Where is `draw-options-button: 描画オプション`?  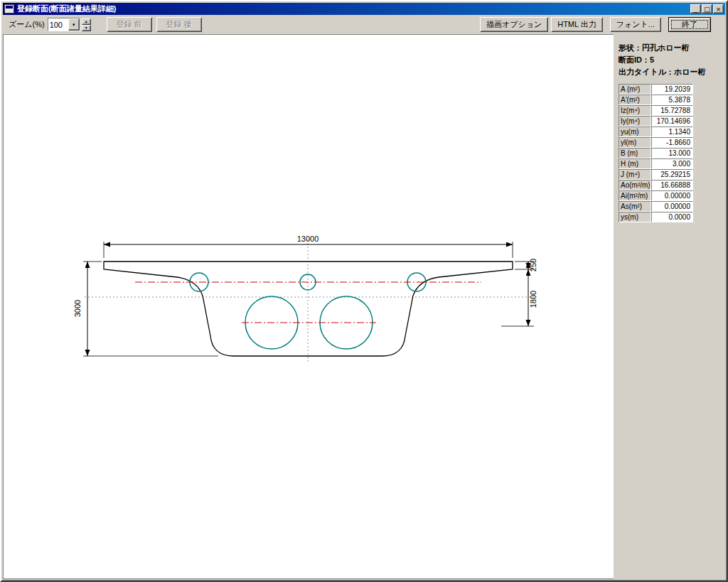
draw-options-button: 描画オプション is located at coordinates (514, 24).